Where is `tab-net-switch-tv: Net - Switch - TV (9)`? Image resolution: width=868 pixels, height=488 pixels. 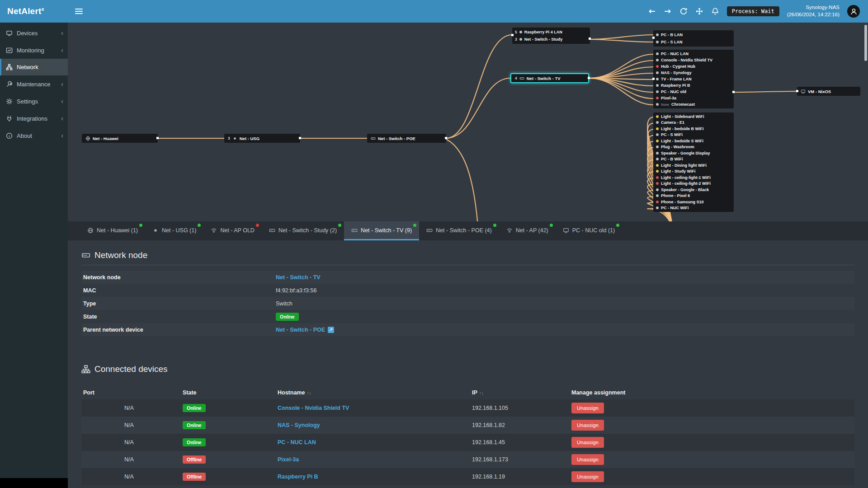
tab-net-switch-tv: Net - Switch - TV (9) is located at coordinates (382, 231).